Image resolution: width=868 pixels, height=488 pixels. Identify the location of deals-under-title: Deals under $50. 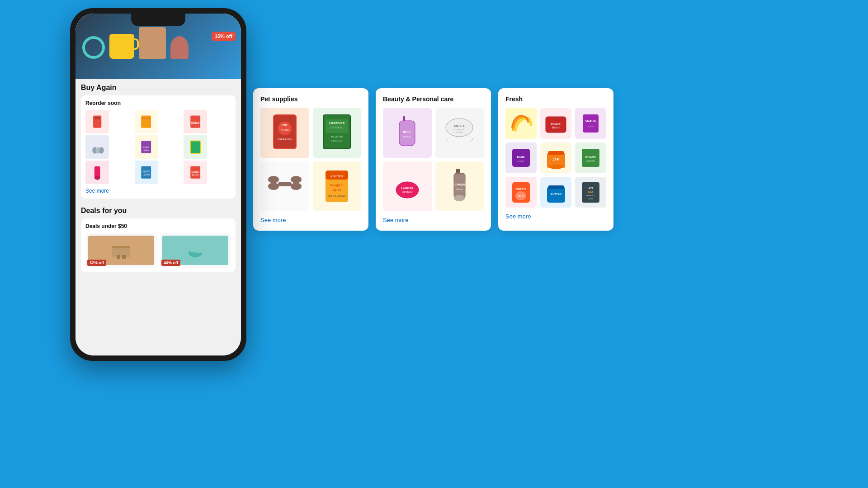
(158, 226).